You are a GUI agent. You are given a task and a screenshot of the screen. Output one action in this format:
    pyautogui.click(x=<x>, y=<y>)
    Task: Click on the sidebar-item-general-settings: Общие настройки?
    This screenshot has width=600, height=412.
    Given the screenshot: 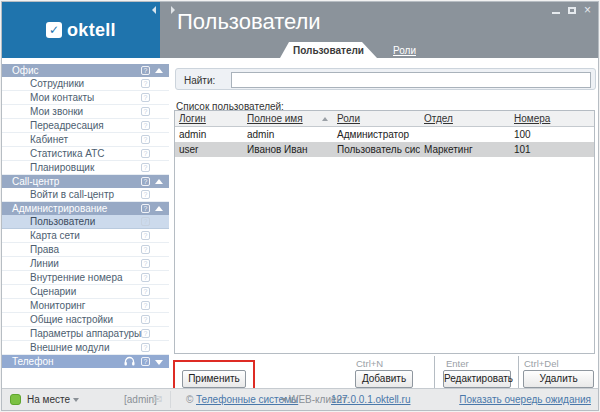 What is the action you would take?
    pyautogui.click(x=86, y=320)
    